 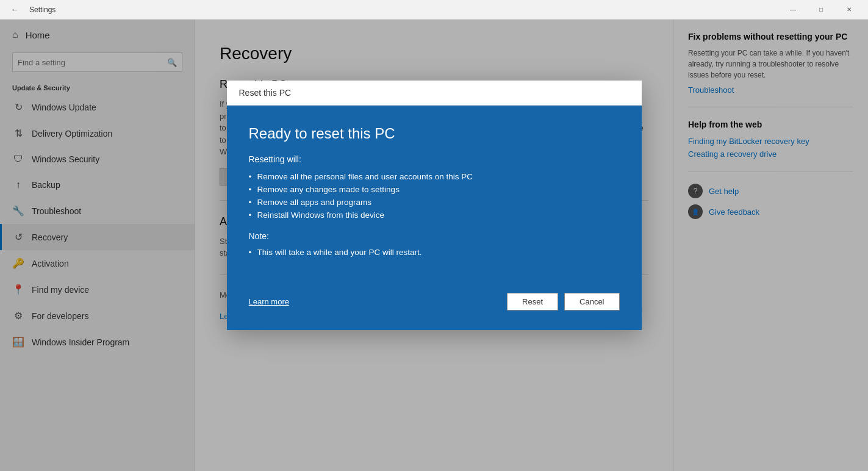 I want to click on dialog-header: Reset this PC, so click(x=434, y=93).